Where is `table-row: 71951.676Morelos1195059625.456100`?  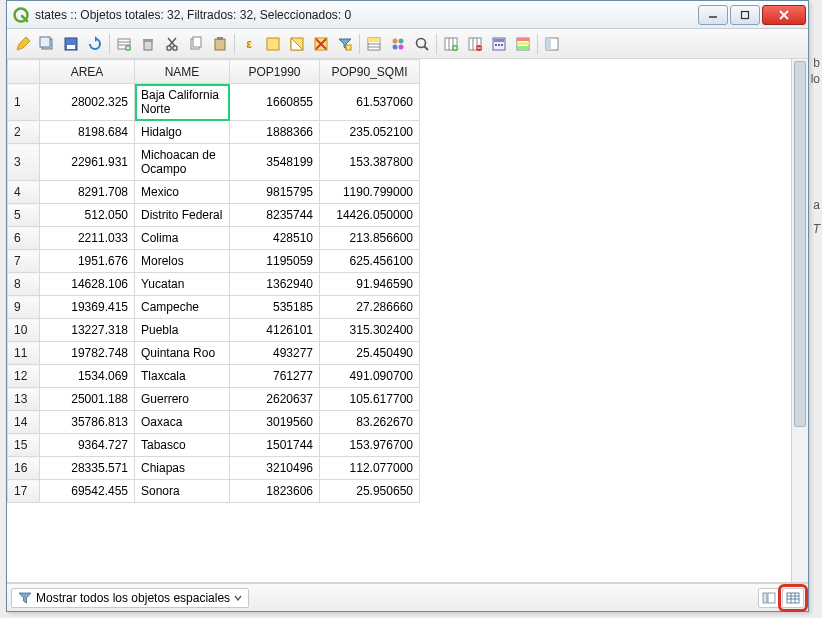
table-row: 71951.676Morelos1195059625.456100 is located at coordinates (214, 262).